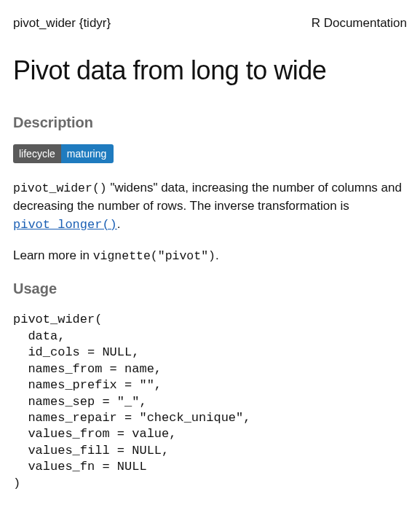 The height and width of the screenshot is (526, 420). What do you see at coordinates (210, 288) in the screenshot?
I see `usage-heading: Usage` at bounding box center [210, 288].